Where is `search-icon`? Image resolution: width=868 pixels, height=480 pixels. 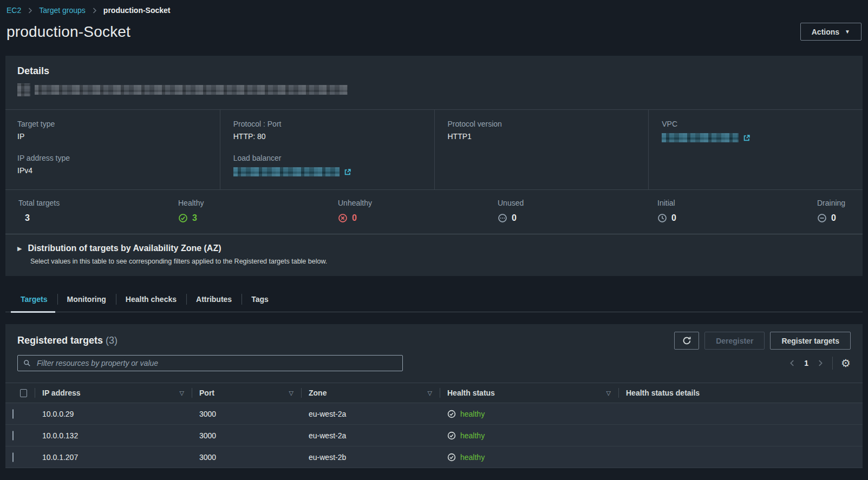
search-icon is located at coordinates (27, 363).